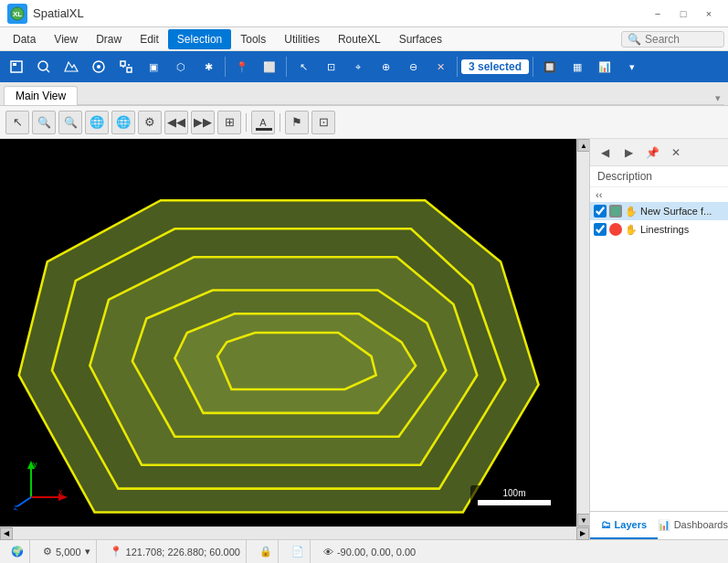 Image resolution: width=728 pixels, height=563 pixels. Describe the element at coordinates (17, 122) in the screenshot. I see `tb2-arrow: ↖` at that location.